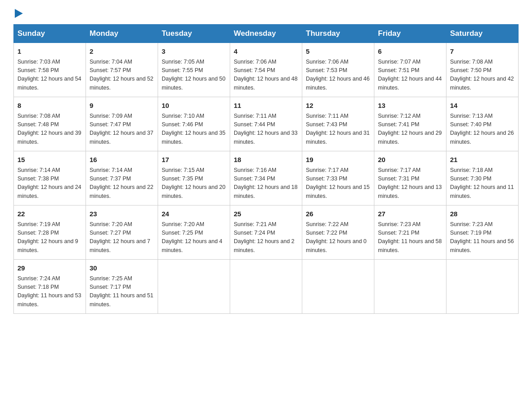 Image resolution: width=532 pixels, height=411 pixels. What do you see at coordinates (266, 160) in the screenshot?
I see `day-number: 18` at bounding box center [266, 160].